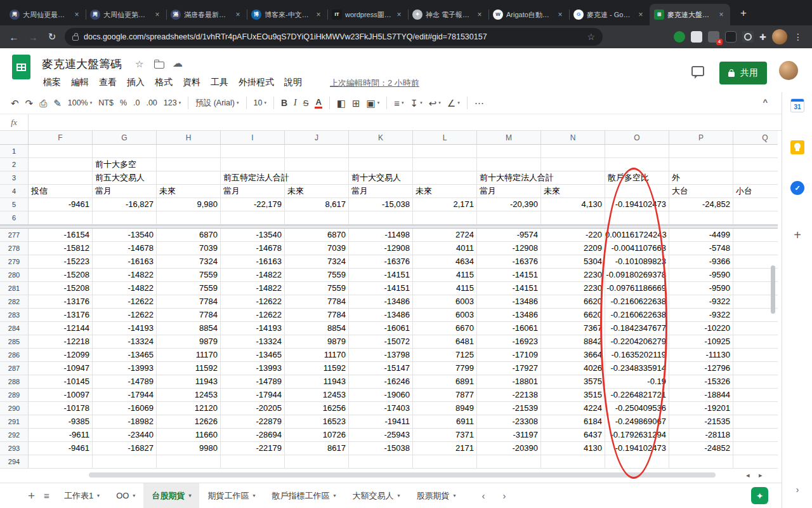  Describe the element at coordinates (748, 37) in the screenshot. I see `camera-extension-icon` at that location.